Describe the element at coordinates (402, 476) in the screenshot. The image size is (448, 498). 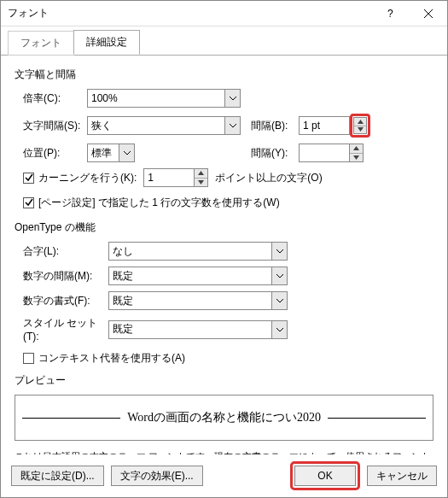
I see `cancel-button: キャンセル` at that location.